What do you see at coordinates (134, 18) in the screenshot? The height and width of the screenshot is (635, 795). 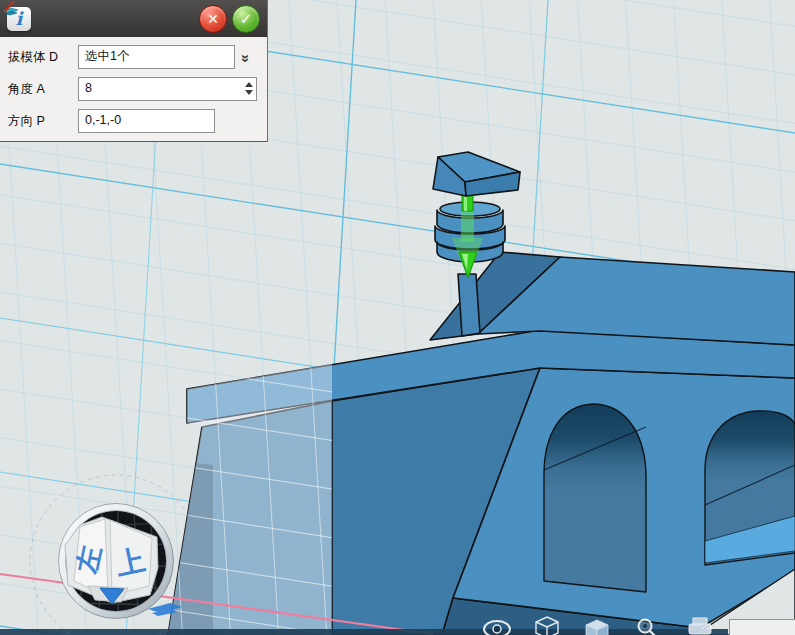 I see `dialog-titlebar: i ✕ ✓` at bounding box center [134, 18].